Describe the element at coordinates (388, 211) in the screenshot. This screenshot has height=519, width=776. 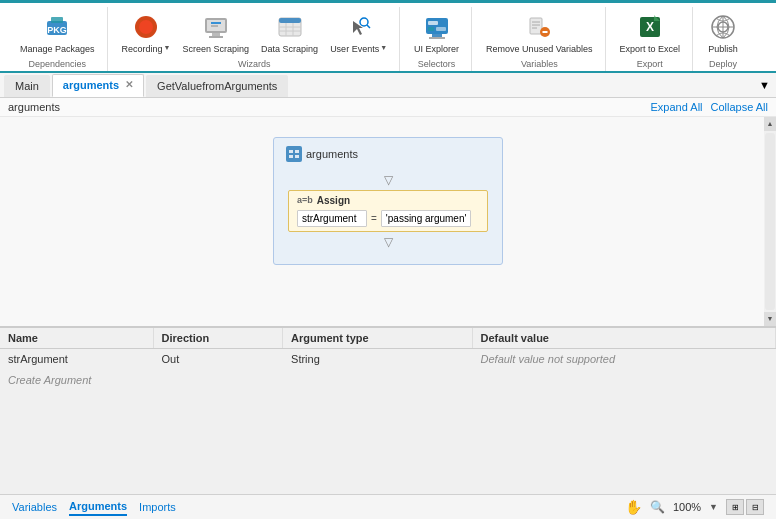
I see `assign-box: a=b Assign strArgument = 'passing argume…` at that location.